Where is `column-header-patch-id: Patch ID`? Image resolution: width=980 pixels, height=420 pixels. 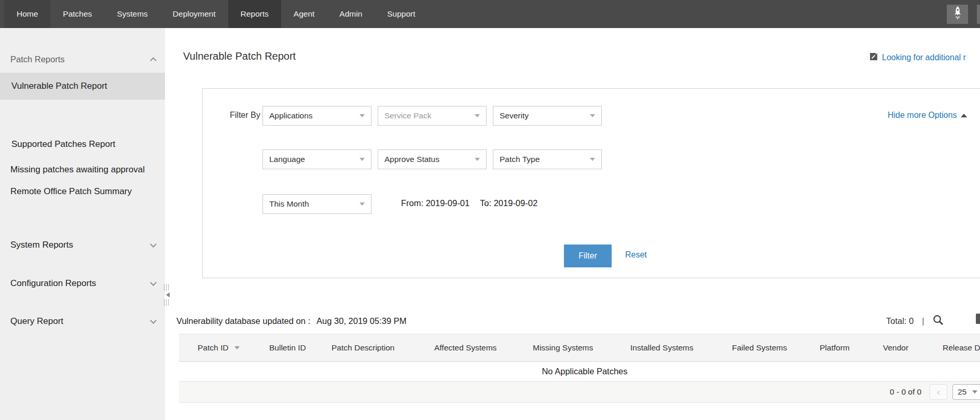 column-header-patch-id: Patch ID is located at coordinates (219, 348).